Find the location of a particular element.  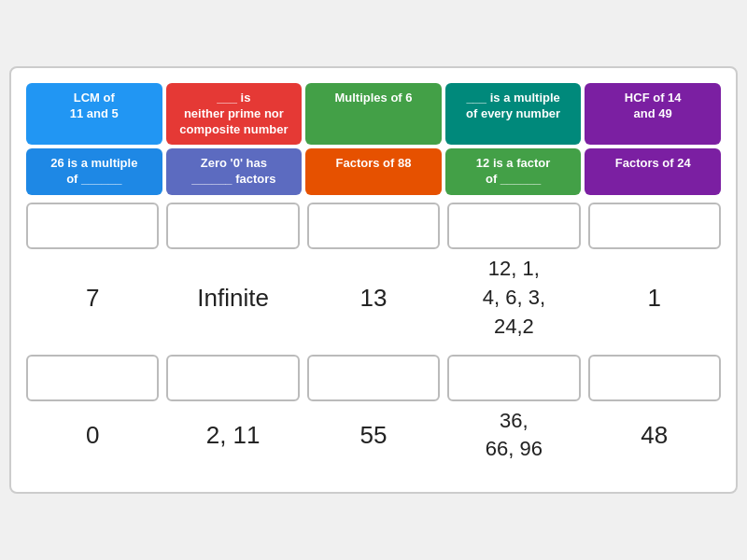

neither-tile: ___ isneither prime norcomposite number is located at coordinates (234, 114).